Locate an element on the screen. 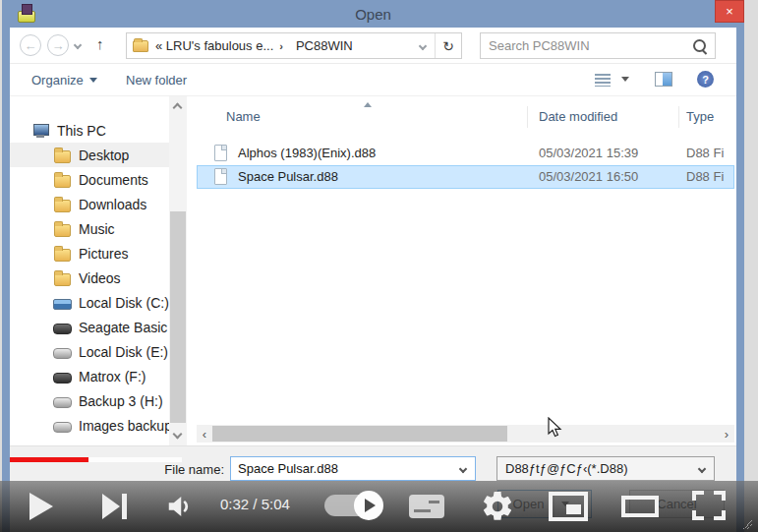 This screenshot has width=758, height=532. sidebar-item-label: Documents is located at coordinates (114, 180).